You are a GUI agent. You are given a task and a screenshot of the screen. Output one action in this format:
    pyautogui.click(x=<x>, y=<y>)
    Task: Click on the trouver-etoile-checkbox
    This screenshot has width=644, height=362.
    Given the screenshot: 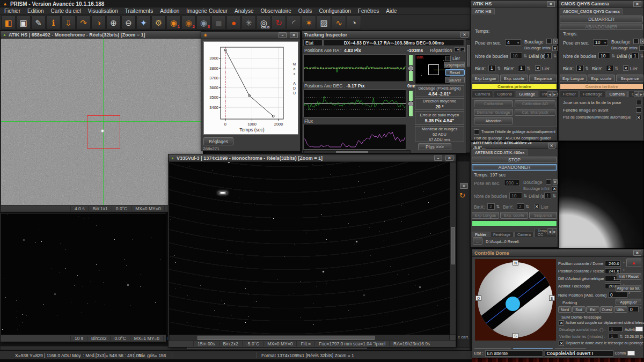 What is the action you would take?
    pyautogui.click(x=477, y=132)
    